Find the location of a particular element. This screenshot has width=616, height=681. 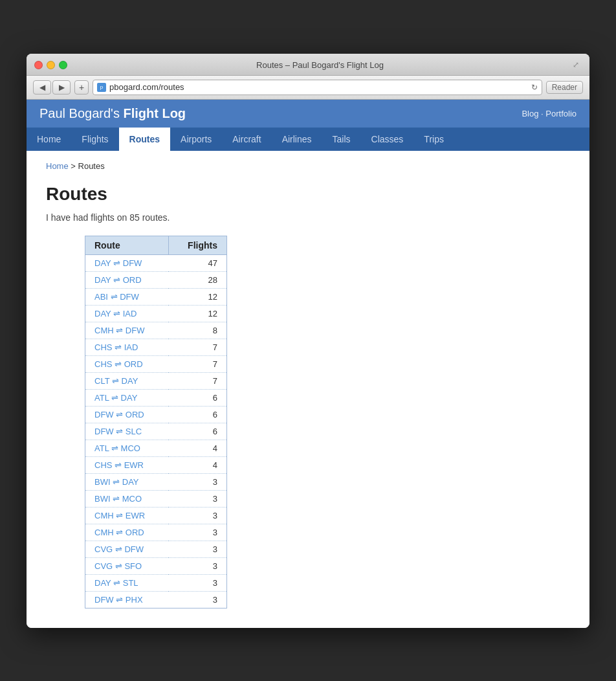

route-link: CHS ⇌ ORD is located at coordinates (119, 364).